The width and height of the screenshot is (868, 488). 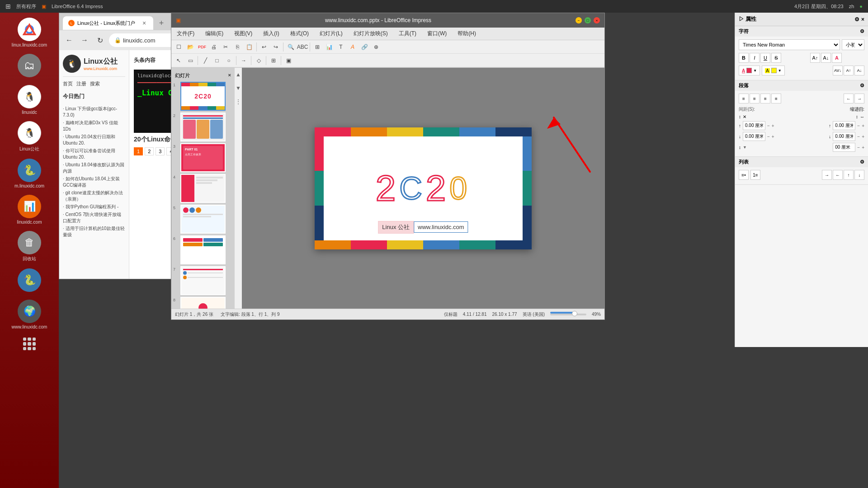 What do you see at coordinates (259, 61) in the screenshot?
I see `tb-shapes: ◇` at bounding box center [259, 61].